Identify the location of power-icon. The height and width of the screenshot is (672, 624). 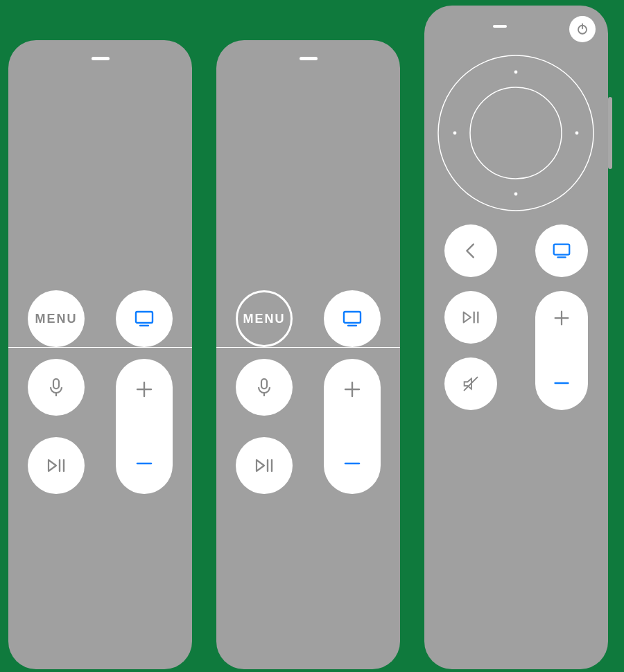
(582, 29).